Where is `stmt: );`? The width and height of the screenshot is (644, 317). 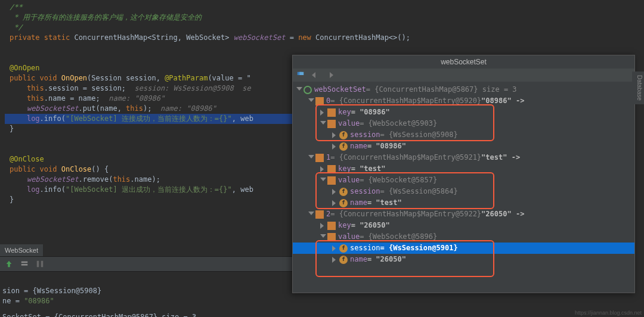
stmt: ); is located at coordinates (147, 108).